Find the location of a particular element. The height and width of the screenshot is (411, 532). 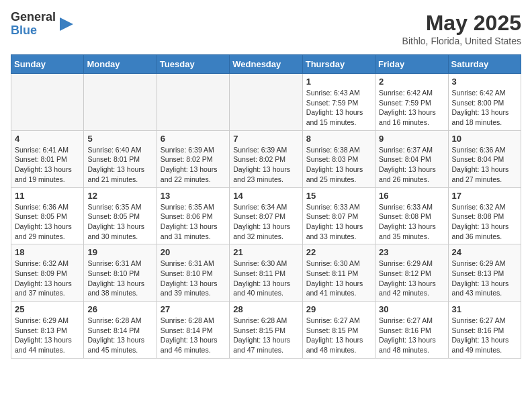

day-number: 17 is located at coordinates (485, 196).